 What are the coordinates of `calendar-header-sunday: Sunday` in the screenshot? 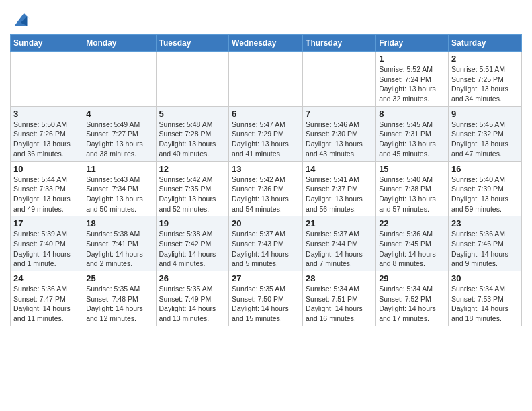 It's located at (47, 43).